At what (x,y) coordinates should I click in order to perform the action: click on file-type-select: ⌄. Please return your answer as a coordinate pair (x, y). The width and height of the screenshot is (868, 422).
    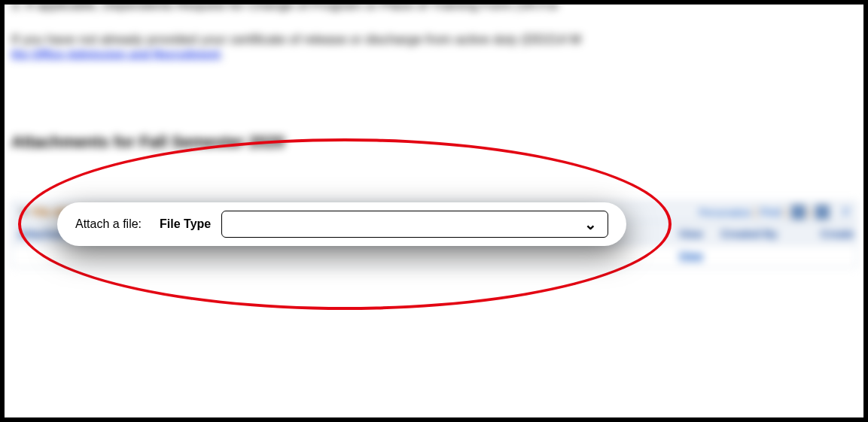
    Looking at the image, I should click on (415, 224).